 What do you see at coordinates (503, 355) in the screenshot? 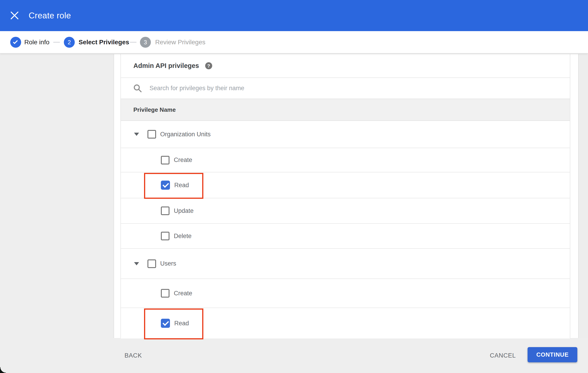
I see `cancel-button: CANCEL` at bounding box center [503, 355].